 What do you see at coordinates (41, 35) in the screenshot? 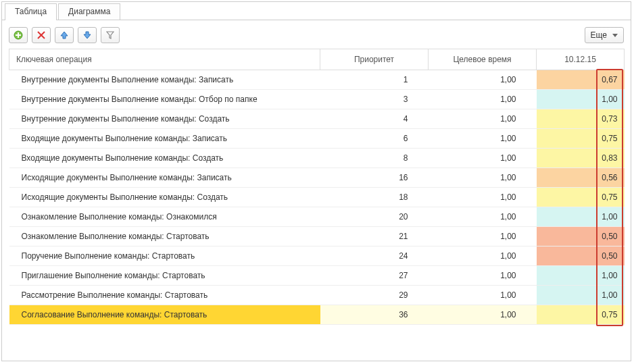
I see `x-icon` at bounding box center [41, 35].